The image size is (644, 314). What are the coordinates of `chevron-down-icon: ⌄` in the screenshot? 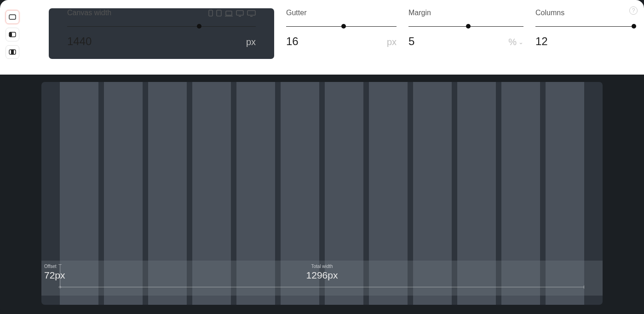 It's located at (521, 42).